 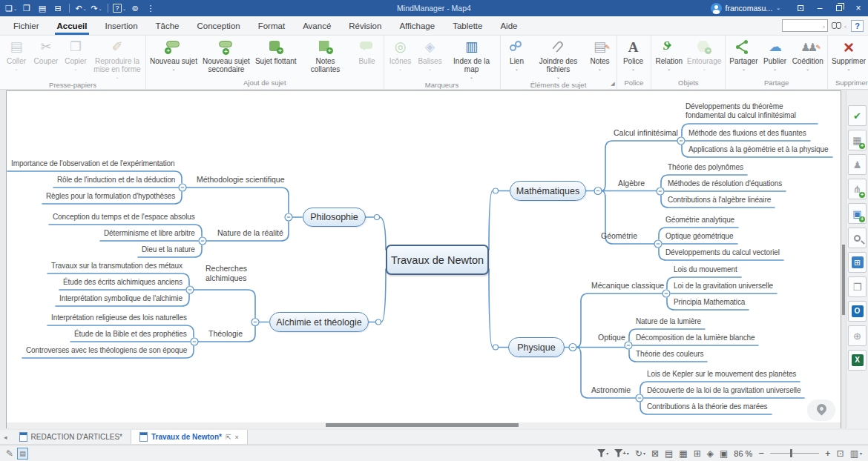 I want to click on joindre-des-fichiers-button: Joindre des fichiers⌄, so click(x=559, y=59).